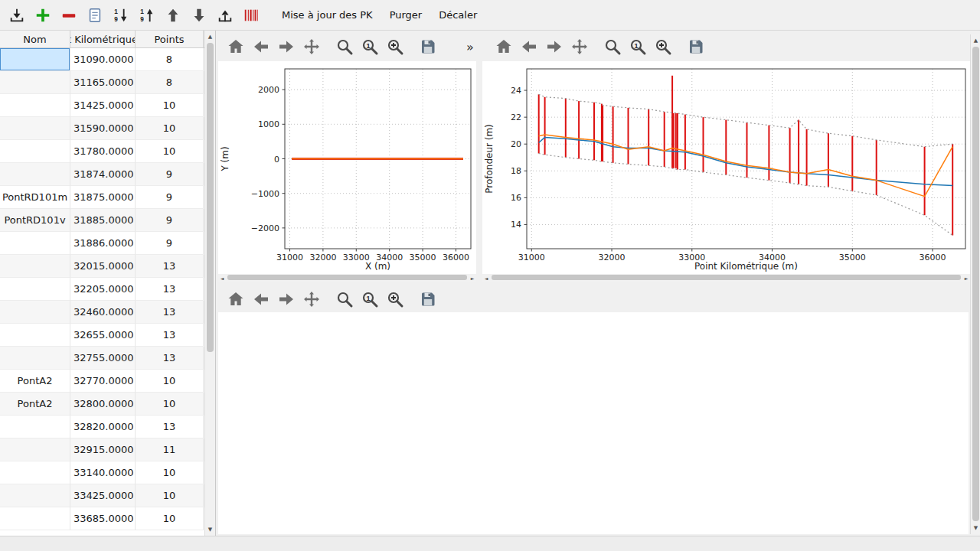  I want to click on cell-pk: 32770.0000, so click(103, 381).